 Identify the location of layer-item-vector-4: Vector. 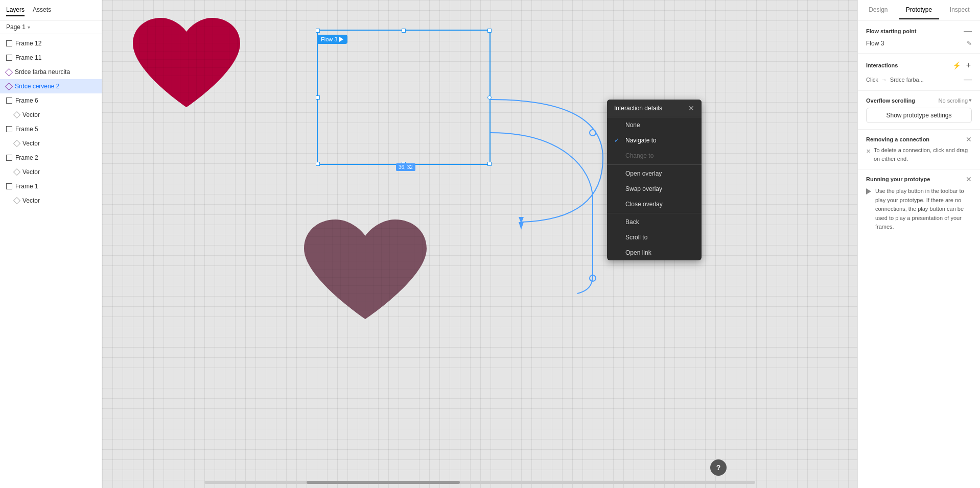
(51, 201).